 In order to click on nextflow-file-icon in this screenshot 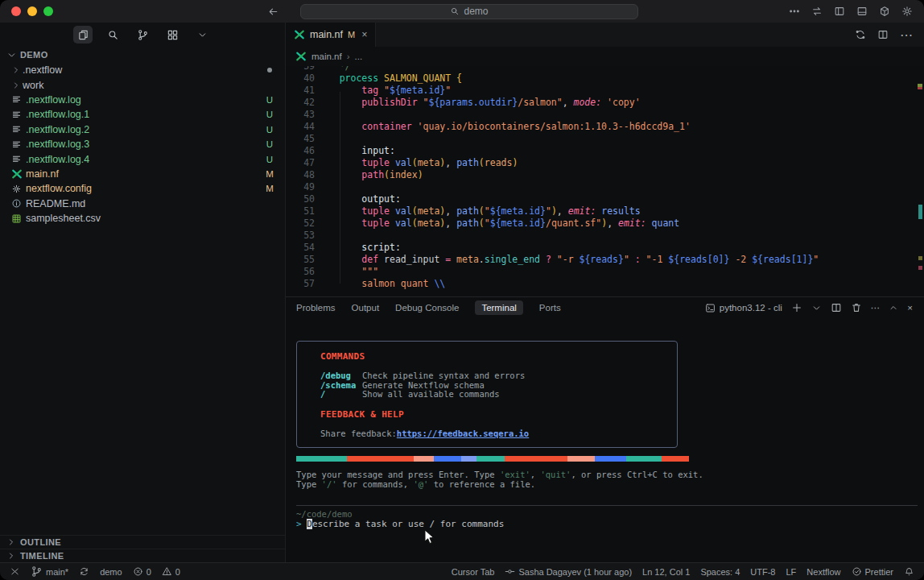, I will do `click(19, 174)`.